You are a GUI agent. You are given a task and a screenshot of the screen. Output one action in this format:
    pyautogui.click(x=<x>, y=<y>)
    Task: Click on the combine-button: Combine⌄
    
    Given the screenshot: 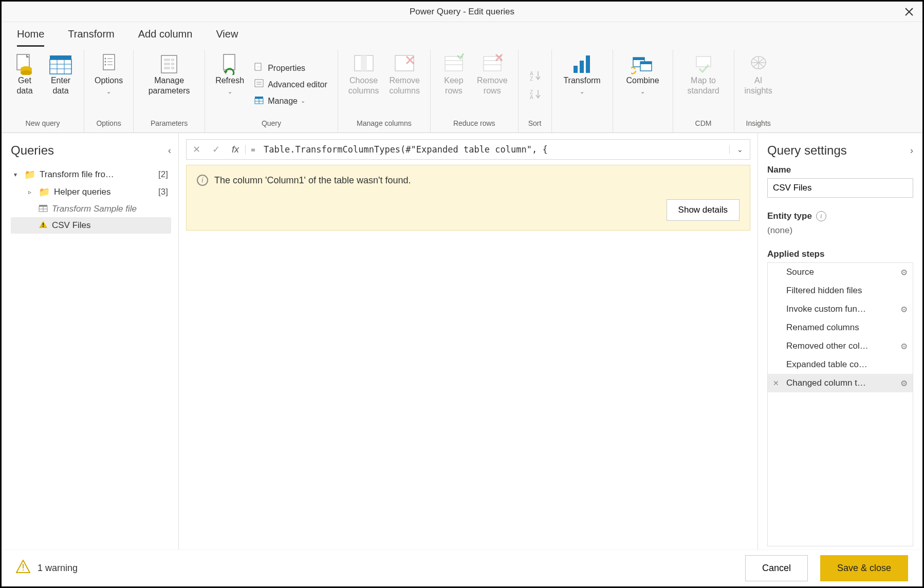 What is the action you would take?
    pyautogui.click(x=643, y=84)
    